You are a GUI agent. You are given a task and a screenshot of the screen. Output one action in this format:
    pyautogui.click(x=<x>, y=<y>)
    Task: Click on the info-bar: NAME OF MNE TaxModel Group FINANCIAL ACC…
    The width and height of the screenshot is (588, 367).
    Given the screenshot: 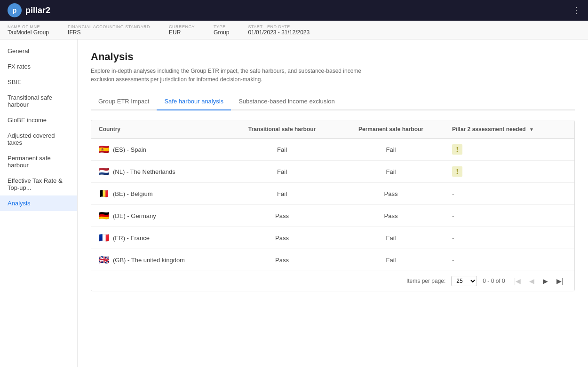 What is the action you would take?
    pyautogui.click(x=294, y=30)
    